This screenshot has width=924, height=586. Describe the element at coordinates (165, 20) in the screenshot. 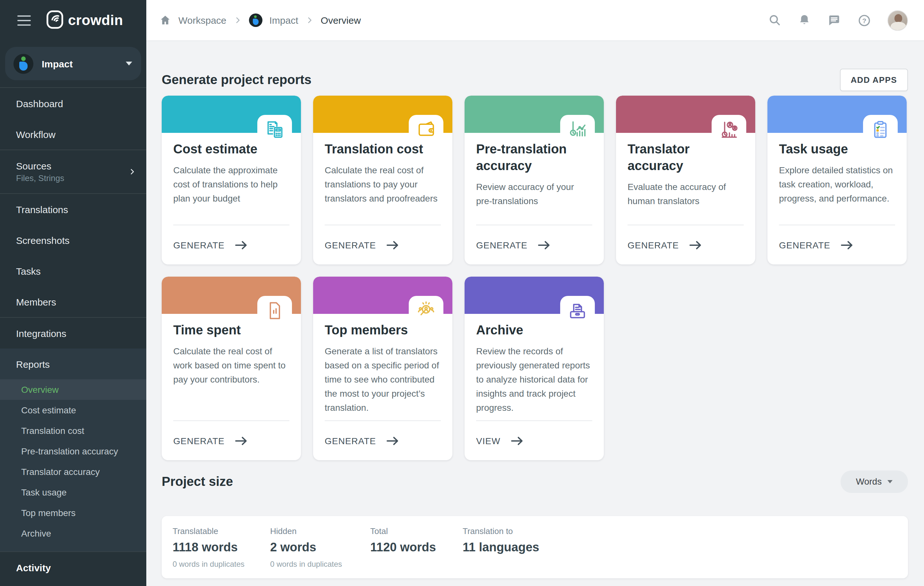

I see `home-icon` at that location.